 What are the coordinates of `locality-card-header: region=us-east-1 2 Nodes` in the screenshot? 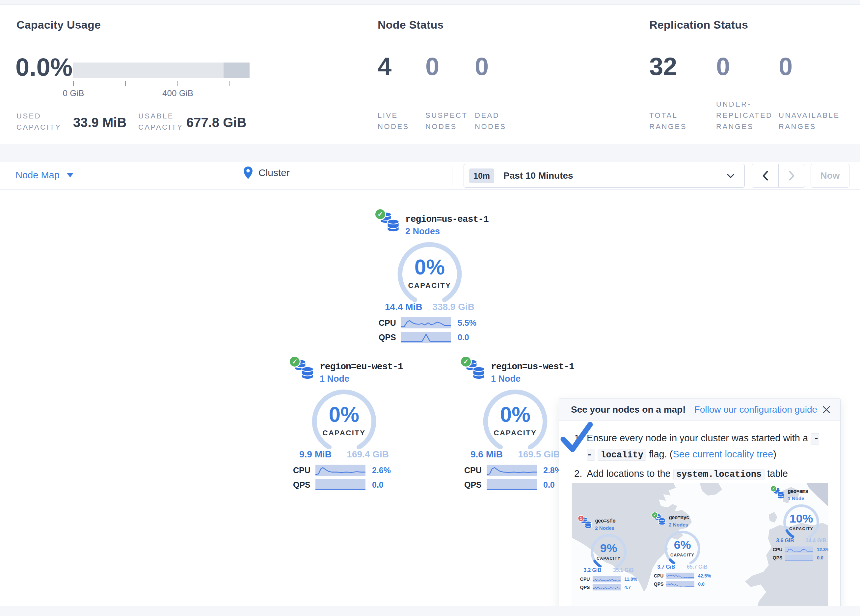 It's located at (430, 224).